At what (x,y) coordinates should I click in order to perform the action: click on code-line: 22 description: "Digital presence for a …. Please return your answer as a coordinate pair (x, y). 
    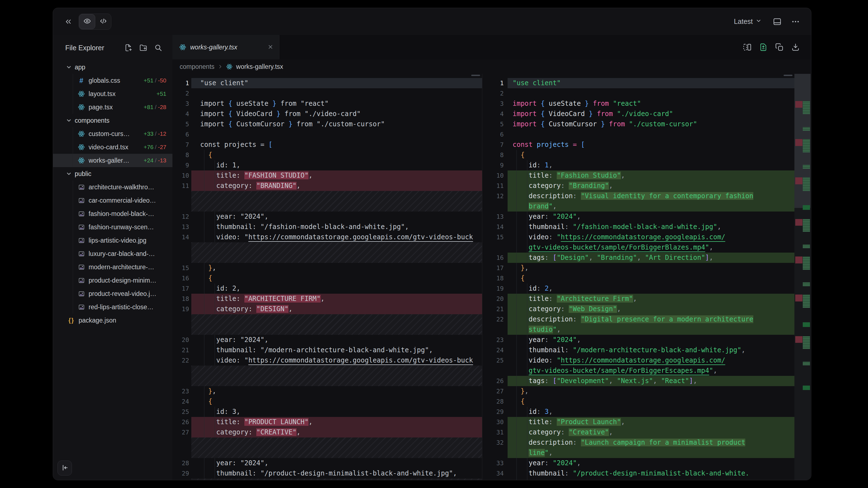
    Looking at the image, I should click on (638, 319).